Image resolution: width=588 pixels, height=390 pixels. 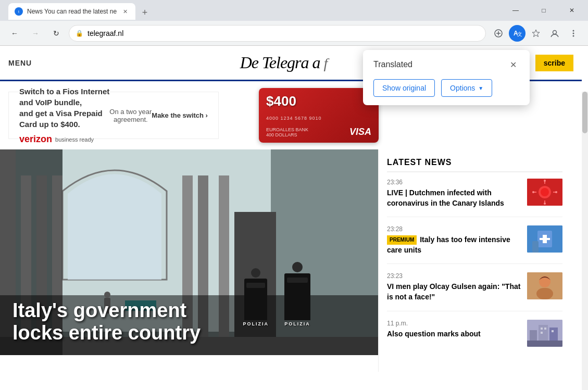 I want to click on person-thumbnail, so click(x=545, y=286).